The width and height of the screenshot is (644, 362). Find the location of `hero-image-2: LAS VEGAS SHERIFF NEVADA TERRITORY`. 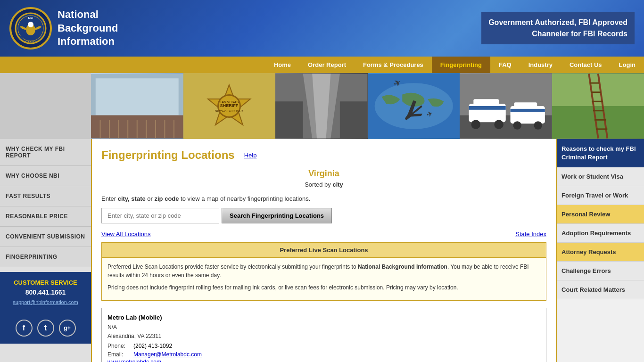

hero-image-2: LAS VEGAS SHERIFF NEVADA TERRITORY is located at coordinates (230, 106).